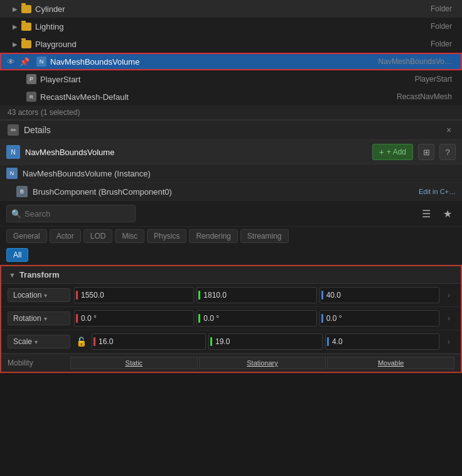 The image size is (462, 476). I want to click on details-close-button: ×, so click(449, 130).